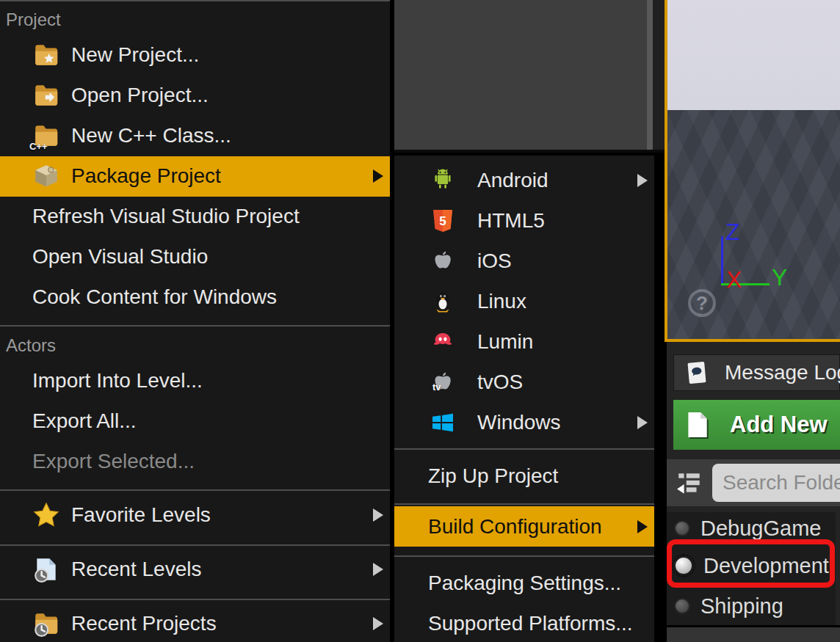 This screenshot has width=840, height=642. I want to click on search-folders-input, so click(776, 483).